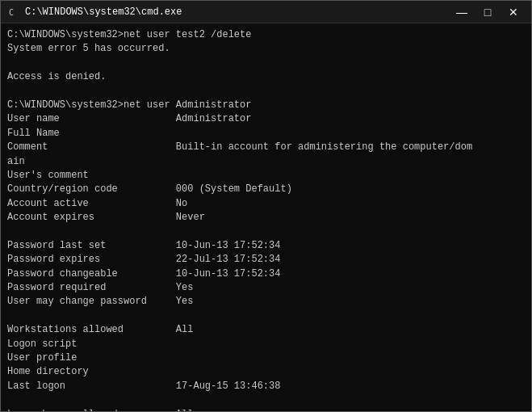 The height and width of the screenshot is (412, 532). I want to click on terminal-line: User profile, so click(266, 359).